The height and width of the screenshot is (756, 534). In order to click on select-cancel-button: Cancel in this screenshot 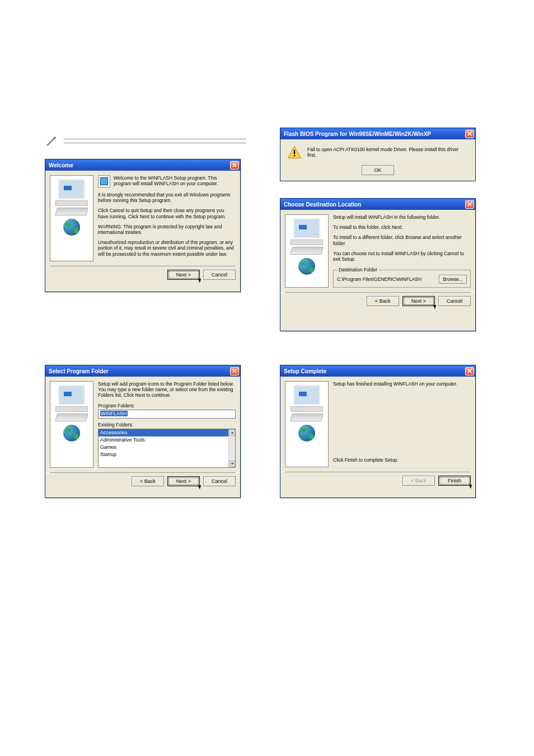, I will do `click(219, 481)`.